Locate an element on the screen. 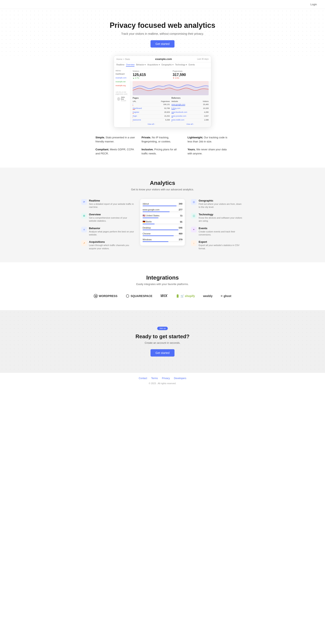 The image size is (325, 644). navbar: Login is located at coordinates (162, 4).